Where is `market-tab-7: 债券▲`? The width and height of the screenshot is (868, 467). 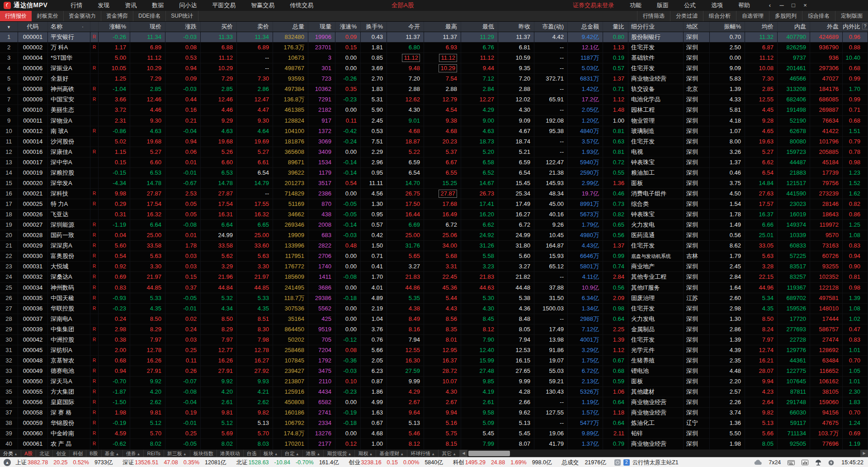
market-tab-7: 债券▲ is located at coordinates (134, 453).